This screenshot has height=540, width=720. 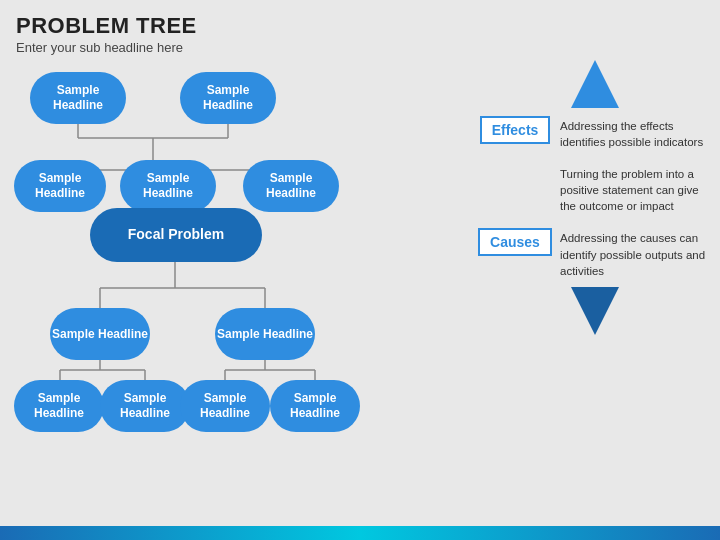 What do you see at coordinates (630, 132) in the screenshot?
I see `effects-text: Addressing the effects identifies possib…` at bounding box center [630, 132].